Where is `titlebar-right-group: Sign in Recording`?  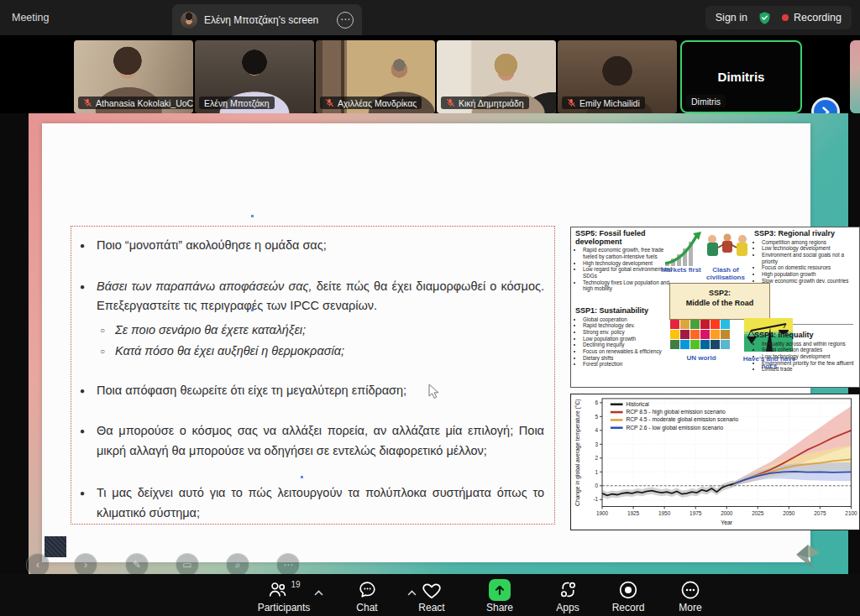 titlebar-right-group: Sign in Recording is located at coordinates (779, 18).